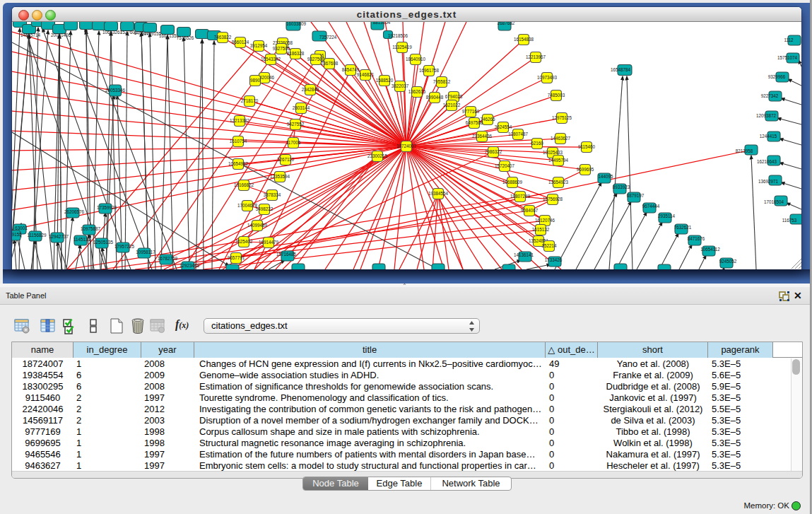 Image resolution: width=812 pixels, height=514 pixels. I want to click on svg-text: 8213958, so click(745, 151).